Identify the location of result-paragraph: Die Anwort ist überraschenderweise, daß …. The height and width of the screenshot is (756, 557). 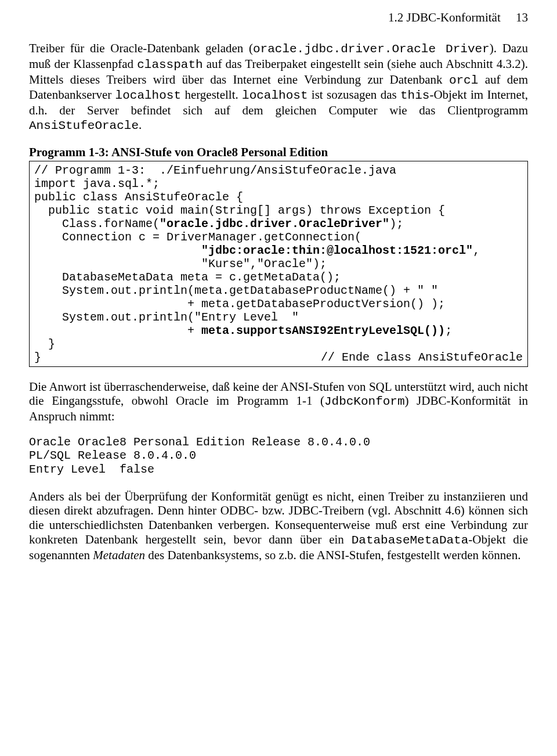
(278, 402).